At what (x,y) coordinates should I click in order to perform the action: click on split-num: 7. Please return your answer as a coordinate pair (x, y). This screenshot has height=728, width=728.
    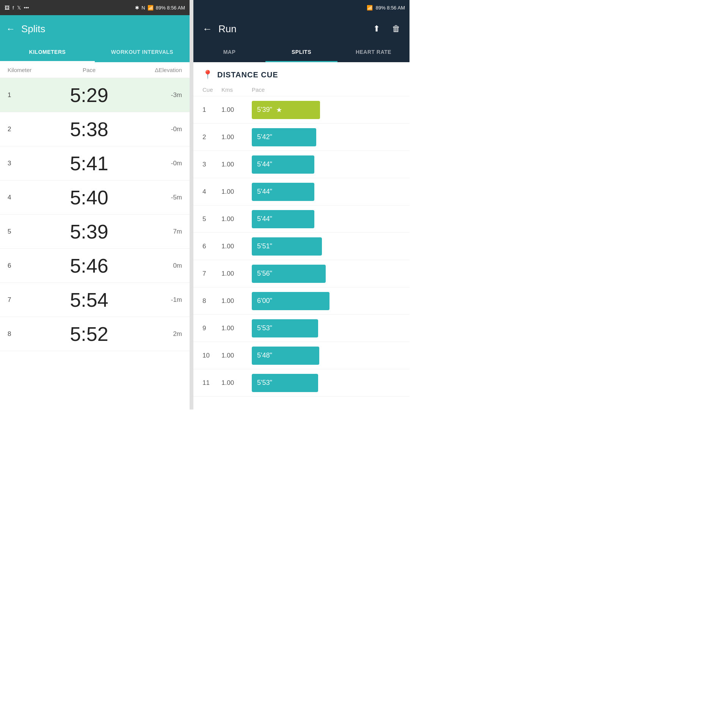
    Looking at the image, I should click on (19, 300).